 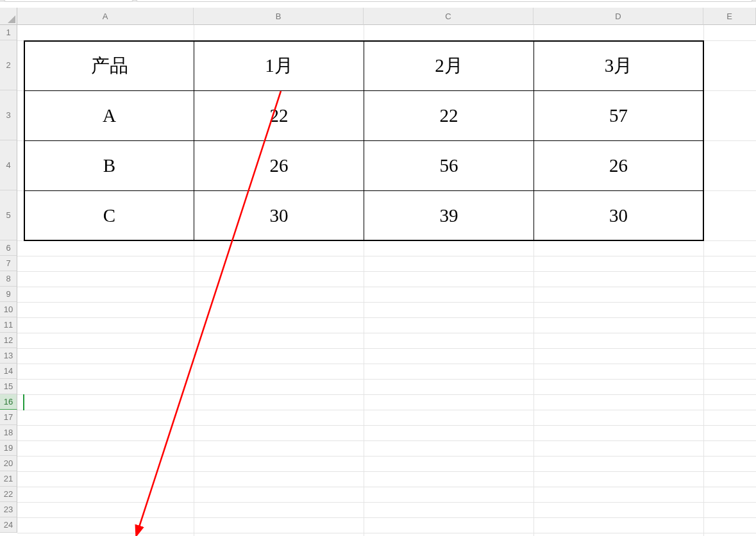 What do you see at coordinates (8, 65) in the screenshot?
I see `row-label: 2` at bounding box center [8, 65].